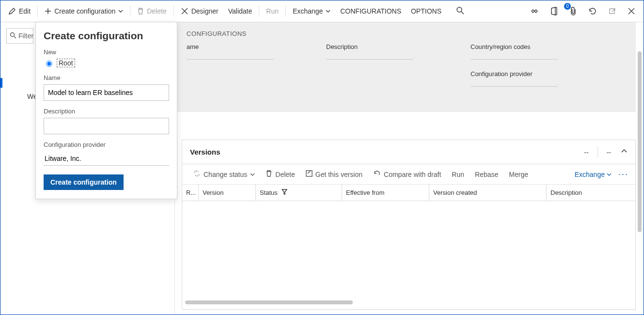 This screenshot has width=644, height=315. What do you see at coordinates (371, 11) in the screenshot?
I see `configurations-label: CONFIGURATIONS` at bounding box center [371, 11].